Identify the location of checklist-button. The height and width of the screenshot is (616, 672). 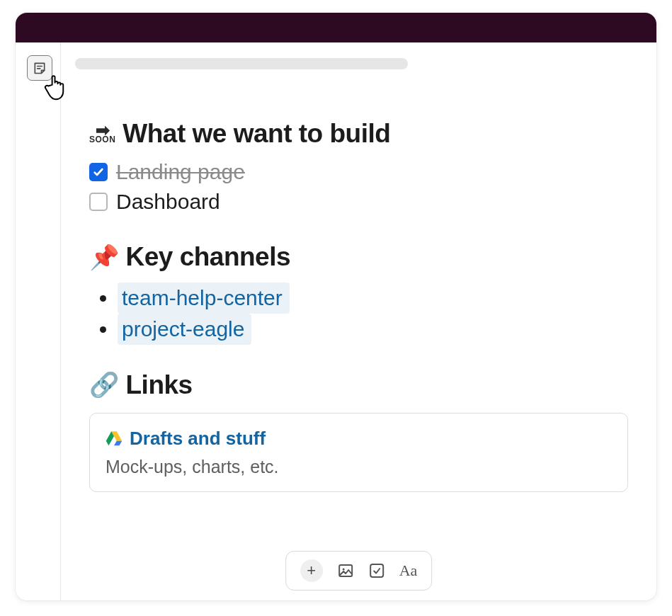
(377, 571).